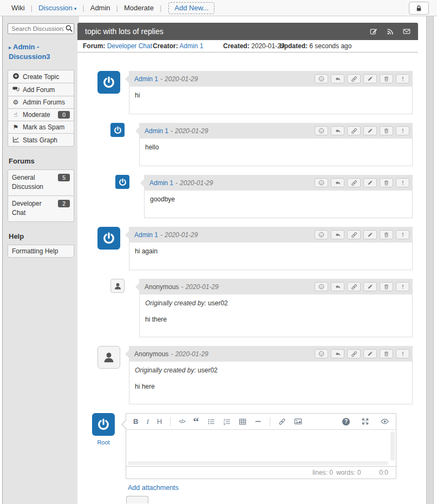 This screenshot has width=437, height=504. I want to click on breadcrumb: ▸Admin - Discussion3, so click(41, 52).